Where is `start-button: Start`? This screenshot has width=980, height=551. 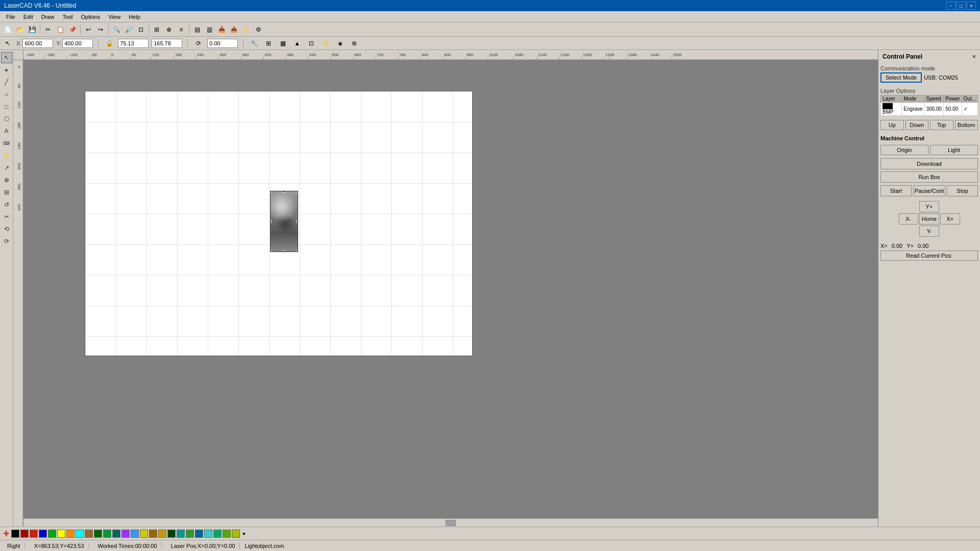 start-button: Start is located at coordinates (896, 191).